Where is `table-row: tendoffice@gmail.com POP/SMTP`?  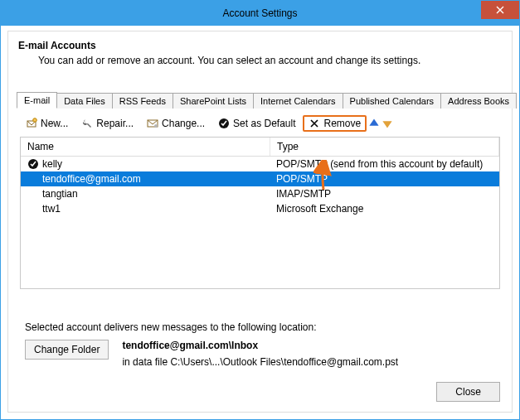 table-row: tendoffice@gmail.com POP/SMTP is located at coordinates (260, 179).